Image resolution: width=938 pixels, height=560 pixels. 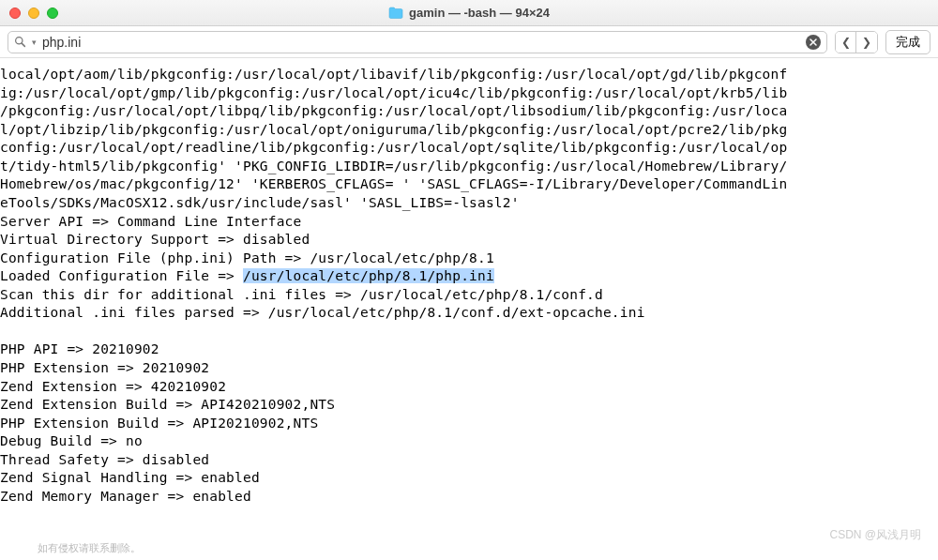 I want to click on watermark-left: 如有侵权请联系删除。, so click(x=89, y=548).